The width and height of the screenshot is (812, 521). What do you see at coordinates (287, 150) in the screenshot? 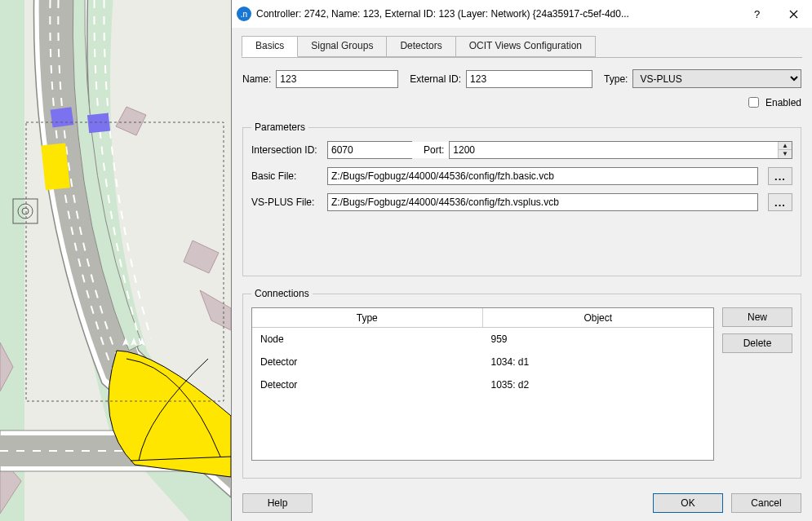
I see `intersection-id-label: Intersection ID:` at bounding box center [287, 150].